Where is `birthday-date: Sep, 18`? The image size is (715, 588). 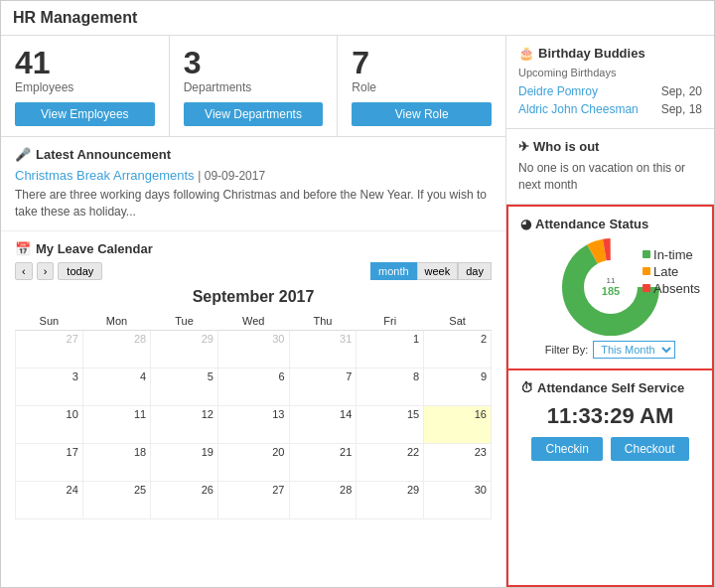 birthday-date: Sep, 18 is located at coordinates (681, 109).